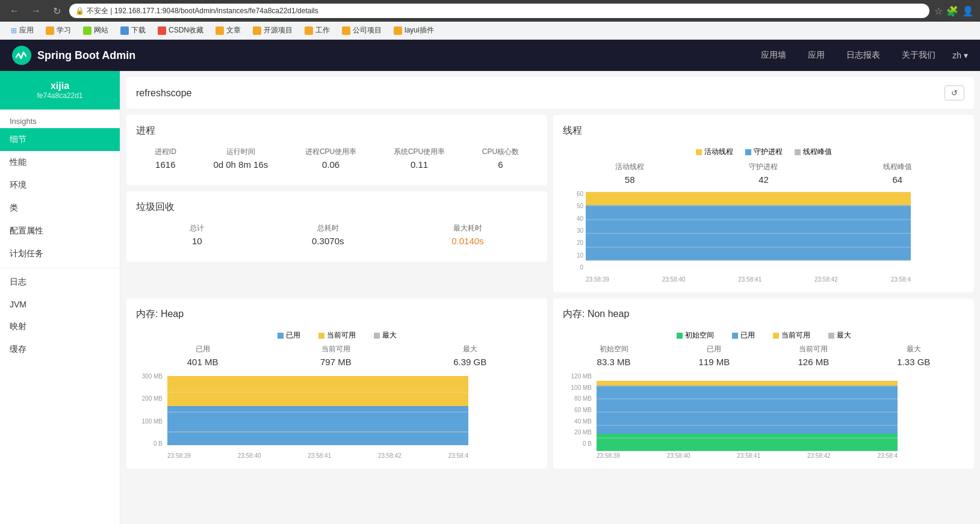 This screenshot has width=980, height=524. What do you see at coordinates (197, 241) in the screenshot?
I see `stat-gc-total-value: 10` at bounding box center [197, 241].